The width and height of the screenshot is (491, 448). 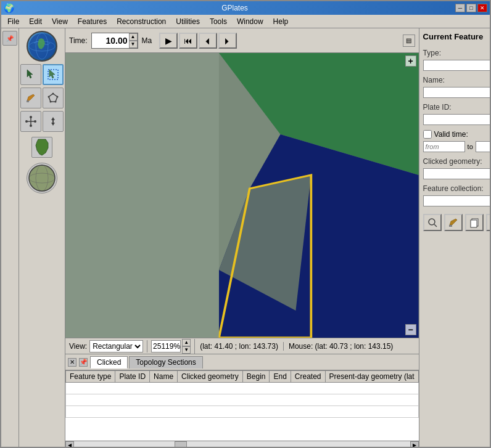 What do you see at coordinates (256, 377) in the screenshot?
I see `col-begin: Begin` at bounding box center [256, 377].